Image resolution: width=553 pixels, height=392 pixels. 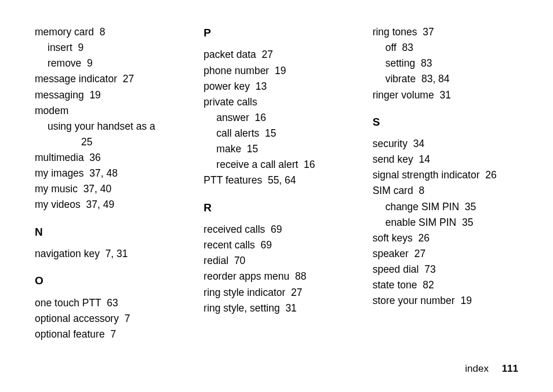 What do you see at coordinates (445, 79) in the screenshot?
I see `index-subentry: vibrate 83, 84` at bounding box center [445, 79].